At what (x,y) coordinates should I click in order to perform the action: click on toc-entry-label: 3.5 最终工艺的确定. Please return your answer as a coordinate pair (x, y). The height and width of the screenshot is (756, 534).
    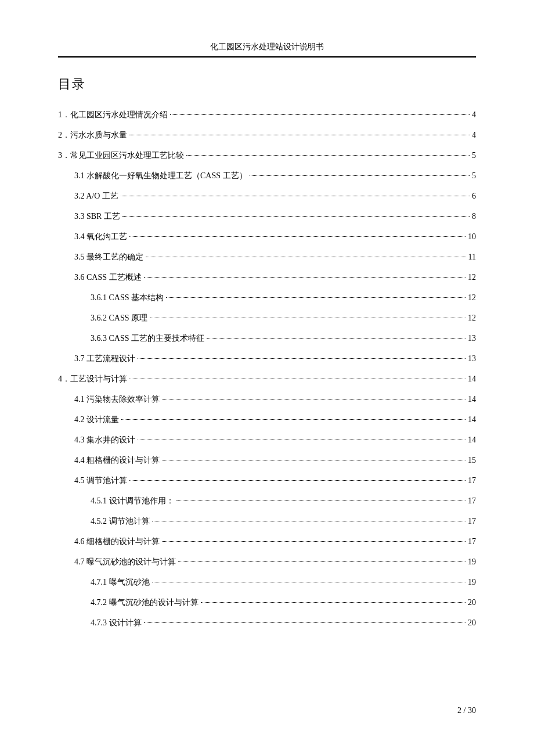
    Looking at the image, I should click on (109, 257).